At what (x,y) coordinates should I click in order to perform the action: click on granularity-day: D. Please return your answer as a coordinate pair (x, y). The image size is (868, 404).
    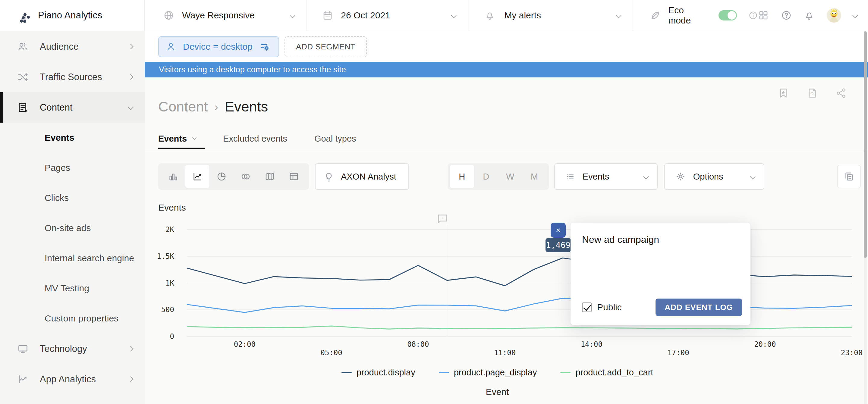
    Looking at the image, I should click on (486, 177).